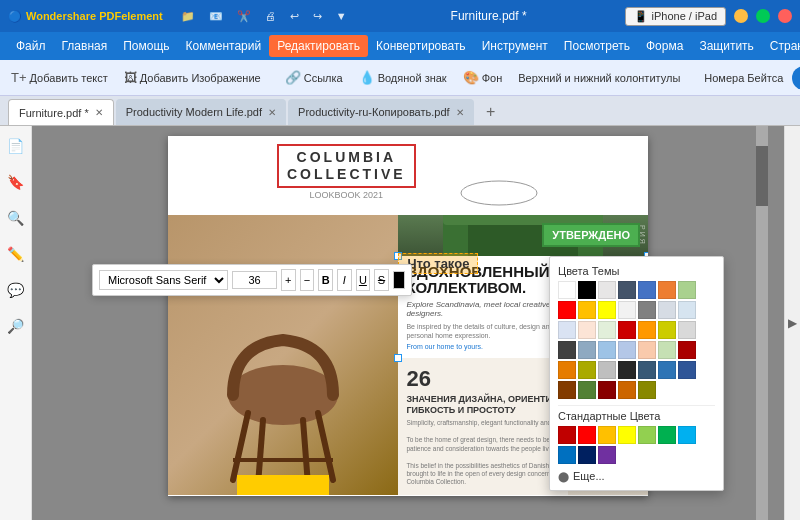 Image resolution: width=800 pixels, height=520 pixels. I want to click on menu-file: Файл, so click(31, 46).